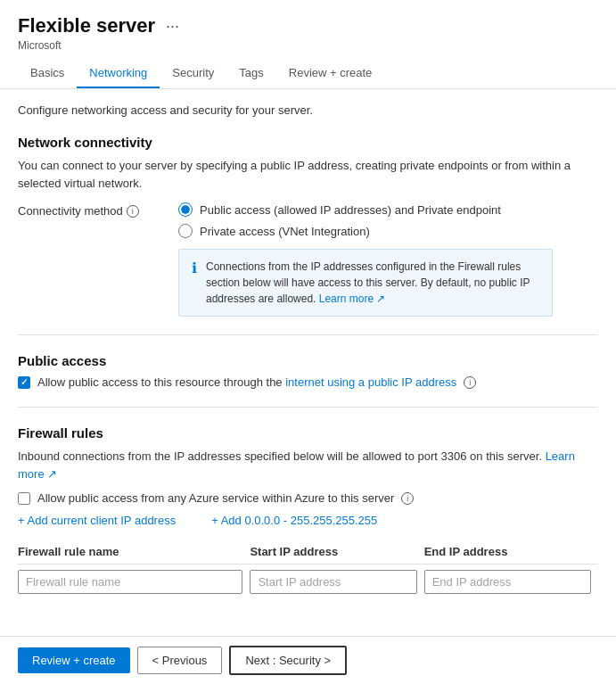 This screenshot has height=684, width=616. I want to click on network-connectivity-title: Network connectivity, so click(308, 143).